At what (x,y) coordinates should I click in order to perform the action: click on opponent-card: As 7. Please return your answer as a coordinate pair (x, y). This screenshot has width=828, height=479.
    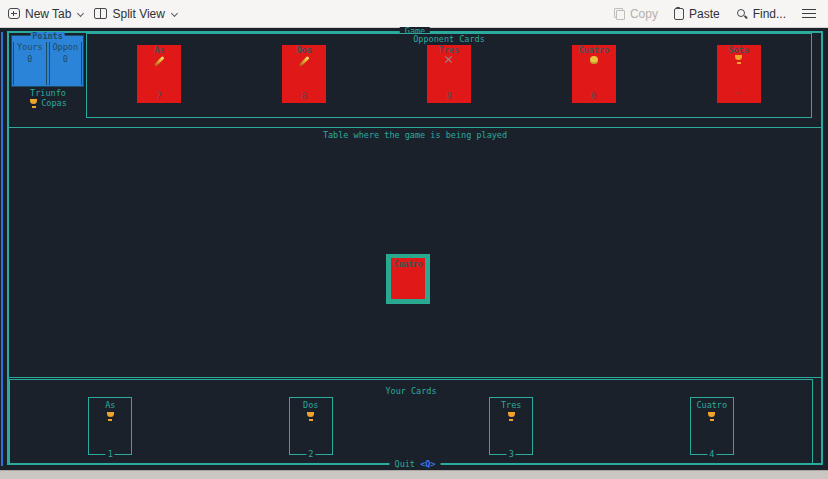
    Looking at the image, I should click on (159, 74).